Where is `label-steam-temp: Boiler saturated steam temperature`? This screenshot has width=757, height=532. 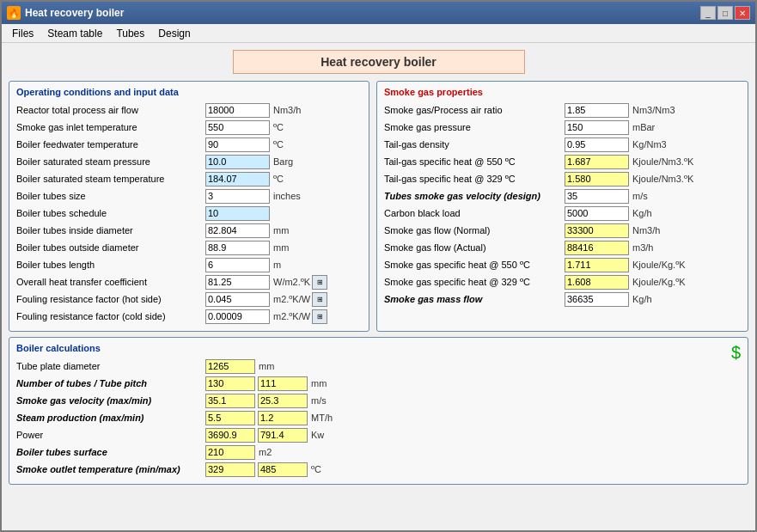 label-steam-temp: Boiler saturated steam temperature is located at coordinates (111, 179).